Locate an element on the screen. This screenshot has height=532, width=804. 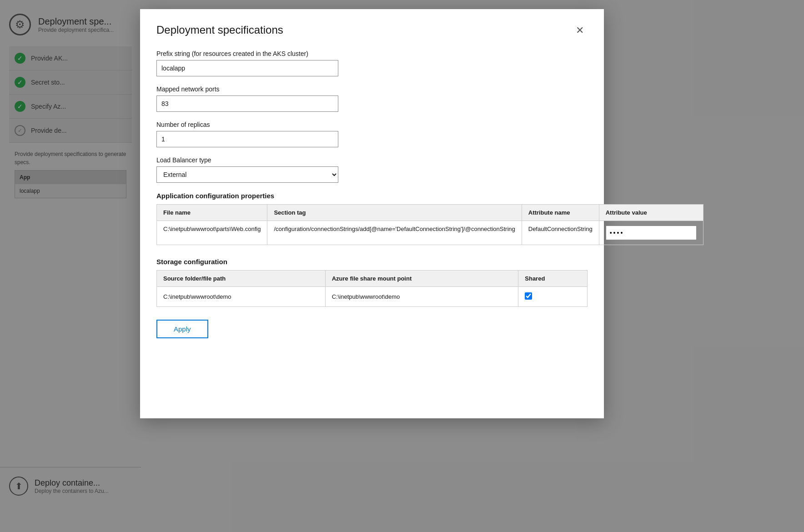
lb-label: Load Balancer type is located at coordinates (372, 160).